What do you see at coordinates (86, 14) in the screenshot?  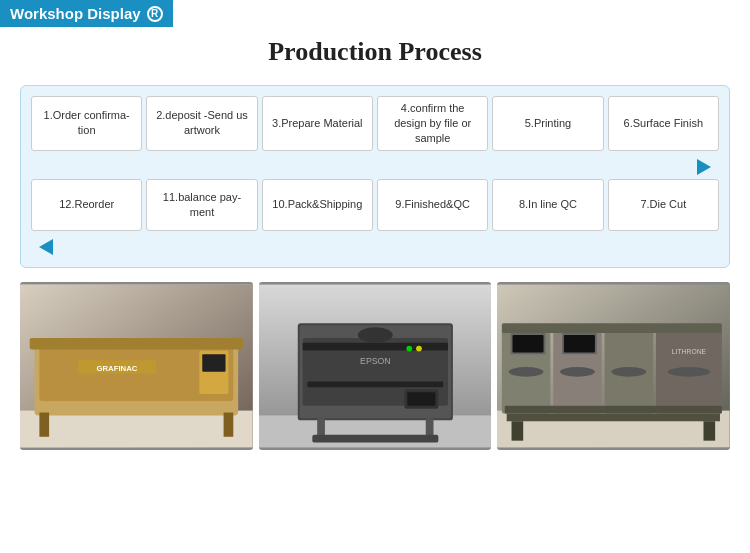 I see `workshop-header: Workshop Display R` at bounding box center [86, 14].